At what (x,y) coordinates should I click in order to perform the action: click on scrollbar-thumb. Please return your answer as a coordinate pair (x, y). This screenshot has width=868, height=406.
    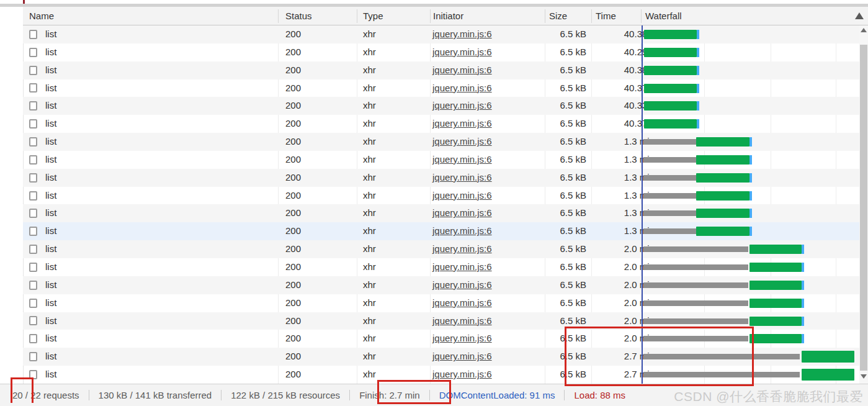
    Looking at the image, I should click on (864, 207).